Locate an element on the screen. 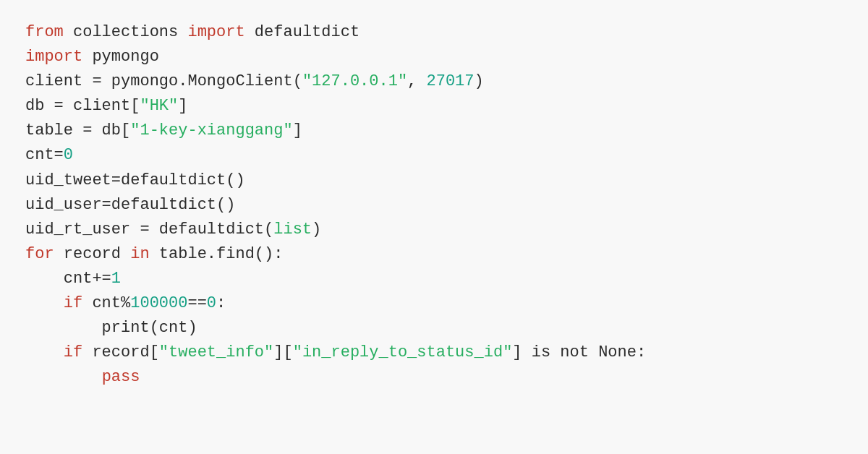  code-line: if record["tweet_info"]["in_reply_to_sta… is located at coordinates (434, 353).